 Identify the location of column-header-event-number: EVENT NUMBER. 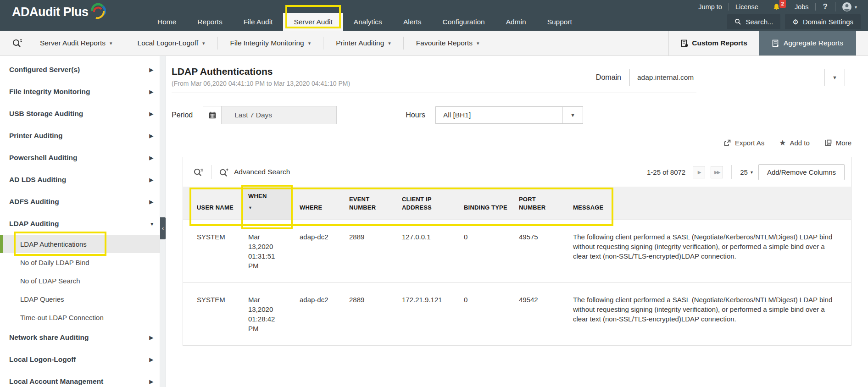
(369, 204).